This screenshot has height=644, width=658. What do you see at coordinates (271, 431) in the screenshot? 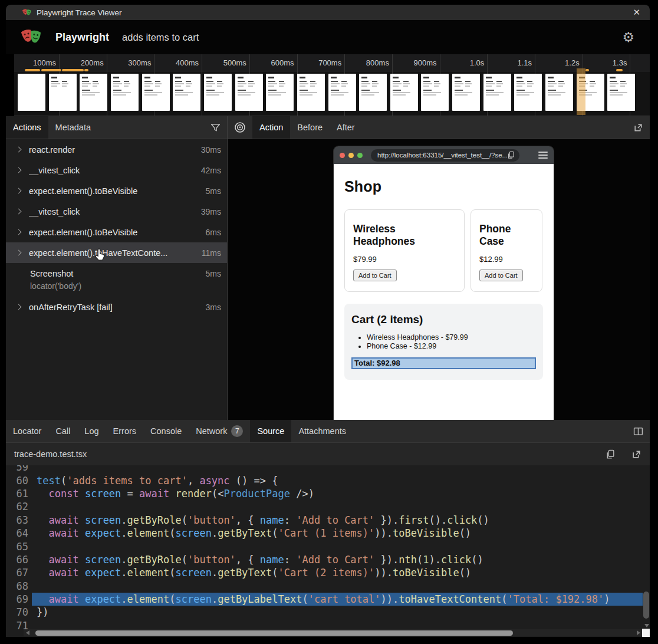
I see `tab-source: Source` at bounding box center [271, 431].